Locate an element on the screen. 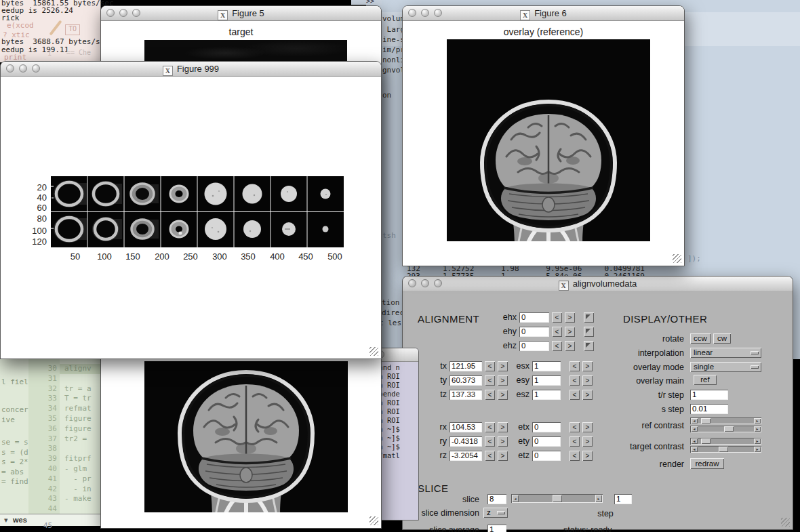 This screenshot has width=800, height=532. code-line: refmat is located at coordinates (75, 409).